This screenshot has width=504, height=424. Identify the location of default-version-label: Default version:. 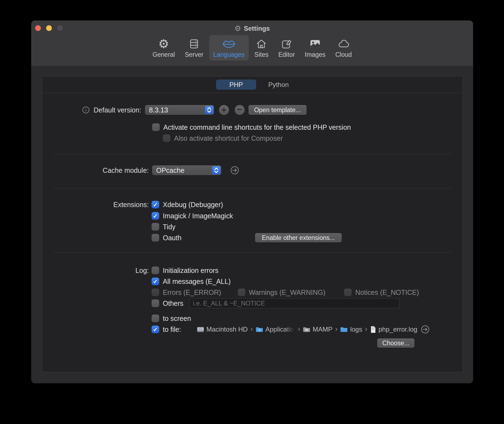
(117, 110).